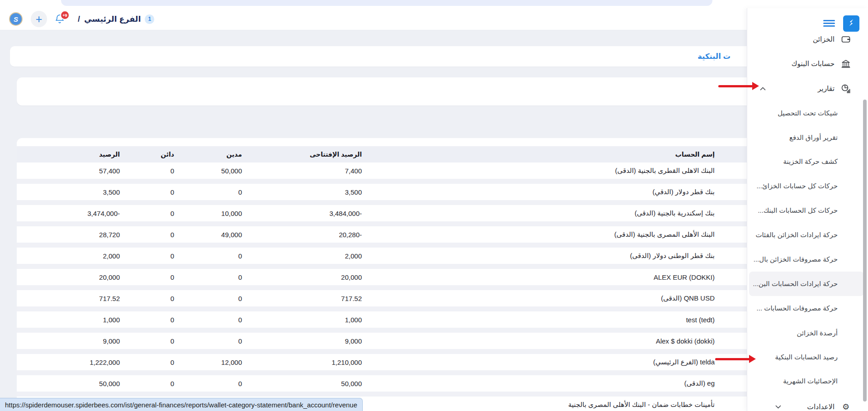 The image size is (868, 411). I want to click on sidebar-item-2: حسابات البنوك, so click(808, 64).